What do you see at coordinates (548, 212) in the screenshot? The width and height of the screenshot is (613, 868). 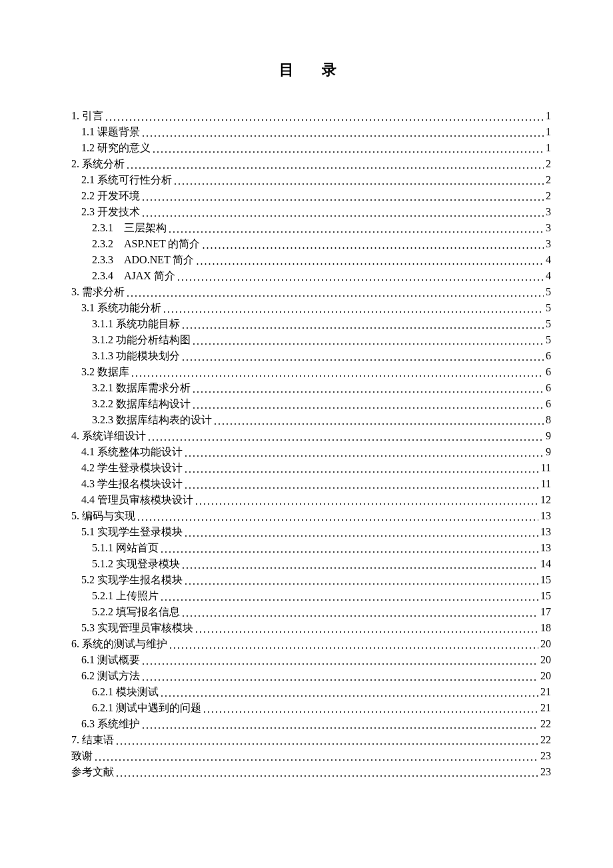 I see `toc-entry-page: 3` at bounding box center [548, 212].